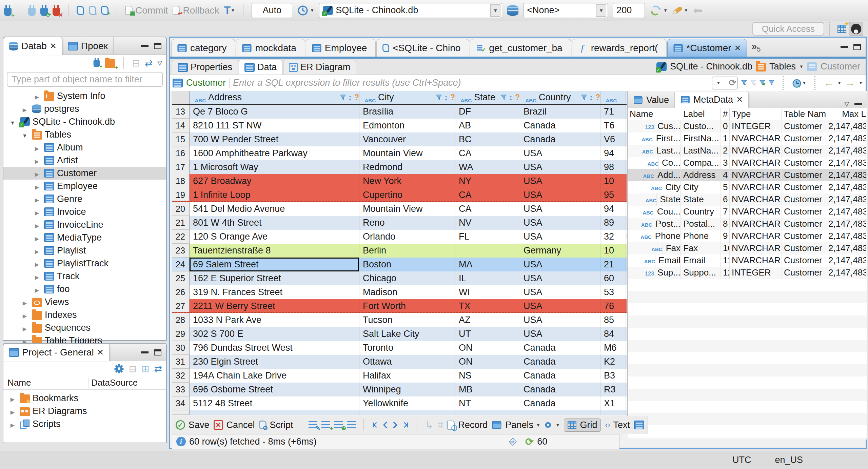  What do you see at coordinates (234, 425) in the screenshot?
I see `cancel-button: ✕Cancel` at bounding box center [234, 425].